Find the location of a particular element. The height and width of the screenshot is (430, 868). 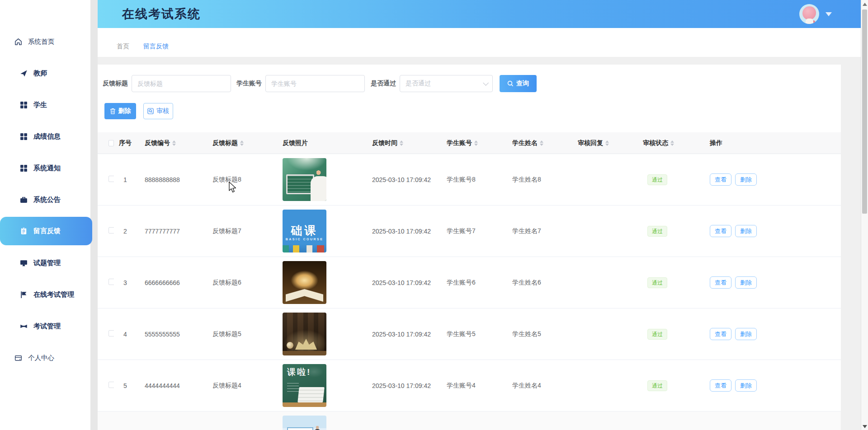

audit-icon is located at coordinates (151, 111).